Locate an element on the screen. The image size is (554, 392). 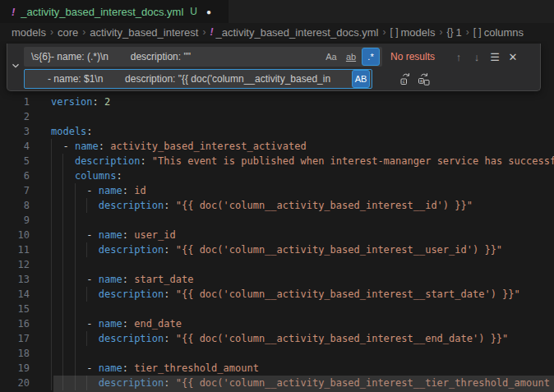
find-row: \s{6}- name: (.*)\n description: "" Aa a… is located at coordinates (282, 57).